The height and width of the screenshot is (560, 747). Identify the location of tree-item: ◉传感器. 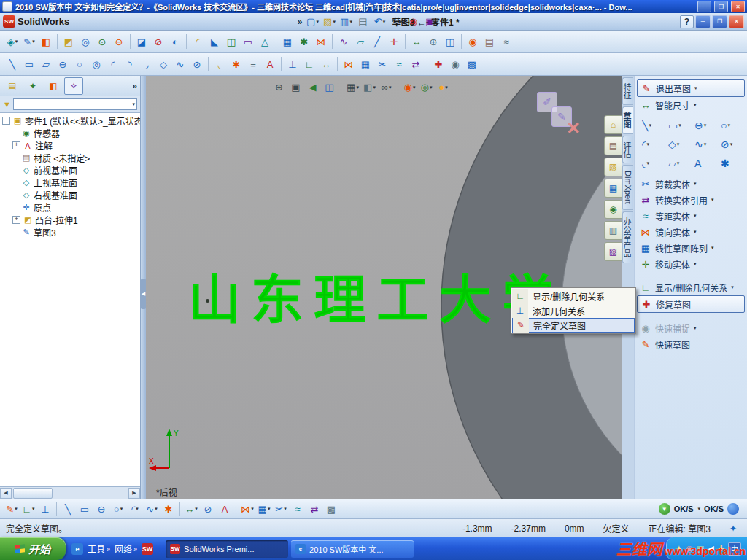
(70, 133).